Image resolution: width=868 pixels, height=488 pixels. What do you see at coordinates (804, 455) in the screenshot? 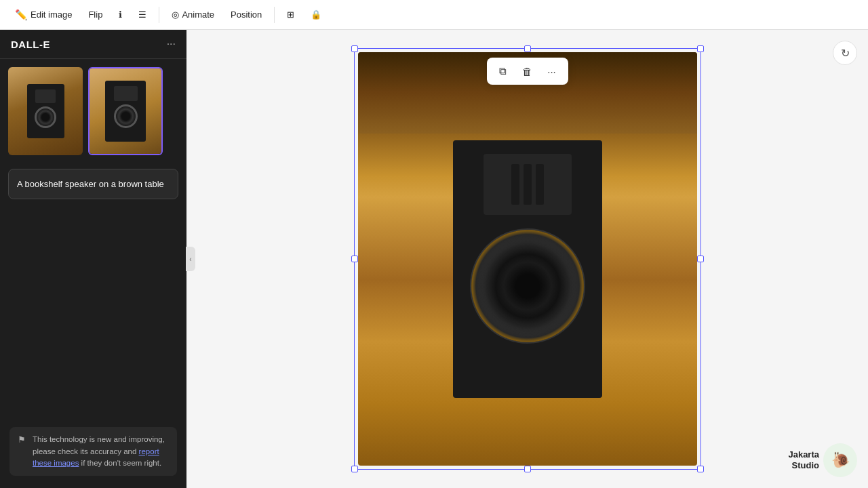
I see `watermark-line1: Jakarta` at bounding box center [804, 455].